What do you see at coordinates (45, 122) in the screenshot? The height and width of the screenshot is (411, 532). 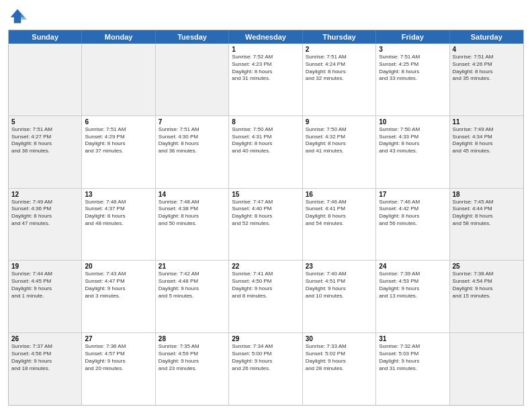 I see `day-number: 5` at bounding box center [45, 122].